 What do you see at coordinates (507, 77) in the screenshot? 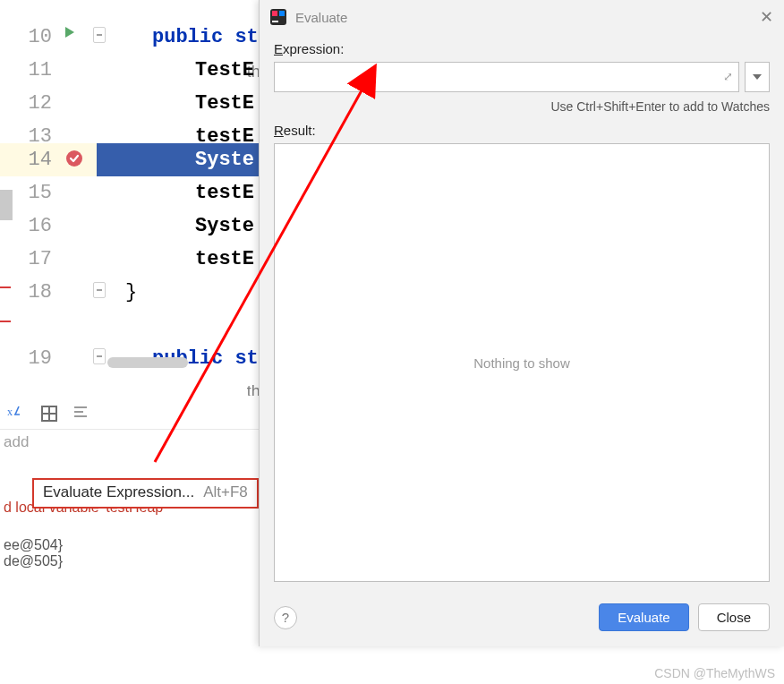
I see `expression-input: ⤢` at bounding box center [507, 77].